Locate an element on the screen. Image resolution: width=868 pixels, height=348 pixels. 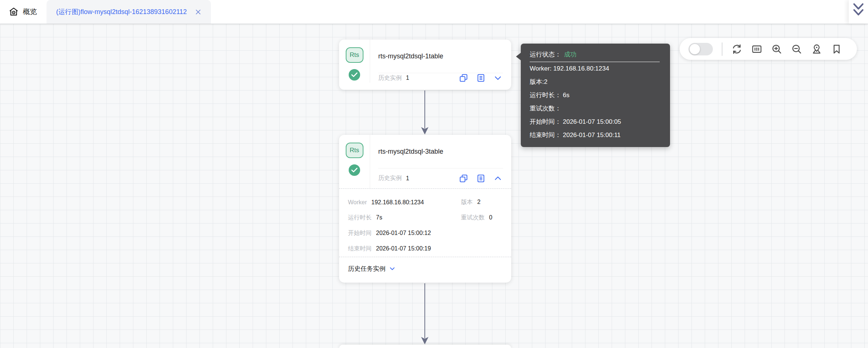
task-node-3-peek is located at coordinates (425, 347).